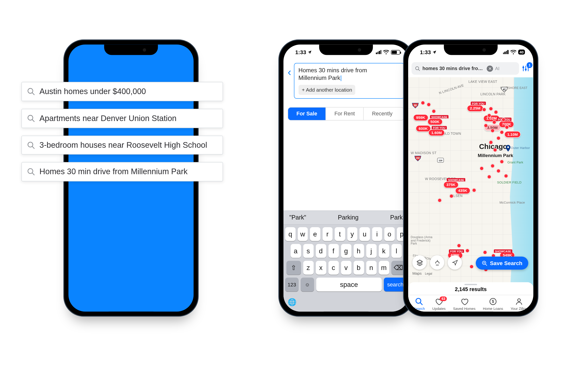 Image resolution: width=588 pixels, height=392 pixels. What do you see at coordinates (512, 202) in the screenshot?
I see `neighborhood-label: McCormick Place` at bounding box center [512, 202].